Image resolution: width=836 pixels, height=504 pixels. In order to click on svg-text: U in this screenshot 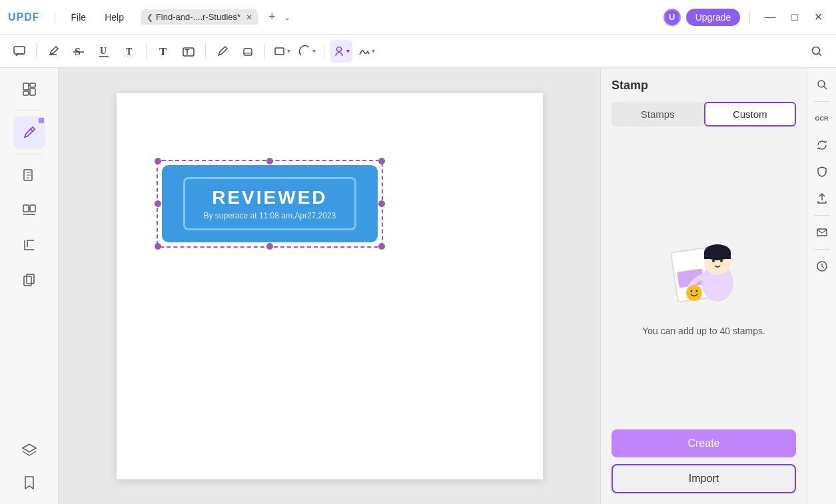, I will do `click(103, 51)`.